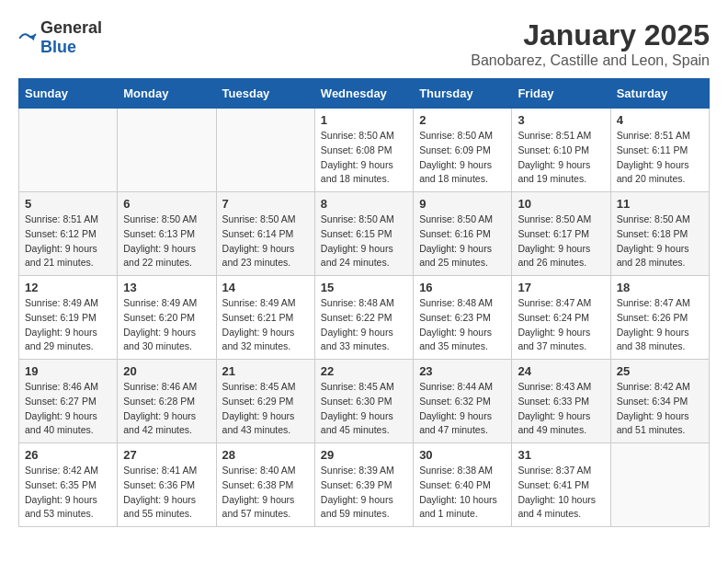 The height and width of the screenshot is (563, 728). I want to click on calendar-cell: 2 Sunrise: 8:50 AM Sunset: 6:09 PM Dayli…, so click(463, 151).